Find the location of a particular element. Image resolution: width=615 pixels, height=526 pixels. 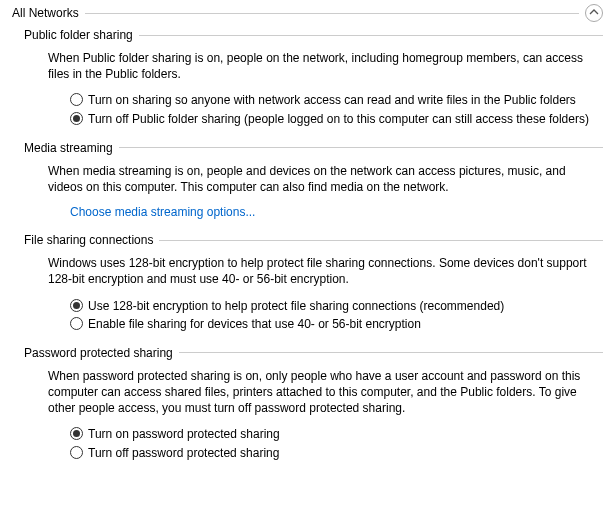

radio-group-password: Turn on password protected sharing Turn … is located at coordinates (334, 443).